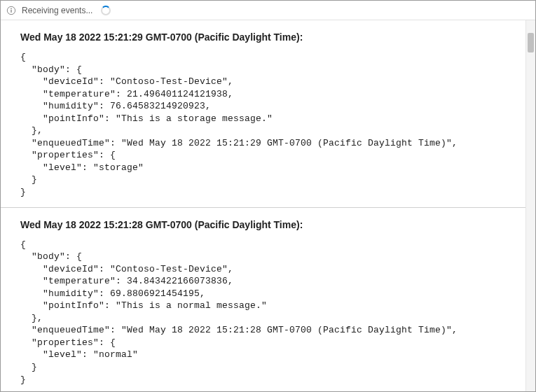 Image resolution: width=536 pixels, height=392 pixels. Describe the element at coordinates (265, 37) in the screenshot. I see `event-timestamp: Wed May 18 2022 15:21:29 GMT-0700 (Pacif…` at that location.